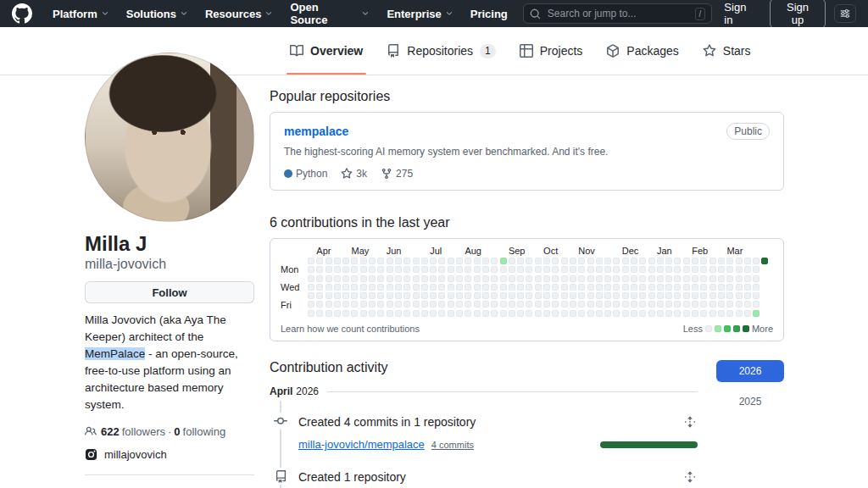  Describe the element at coordinates (690, 422) in the screenshot. I see `expand-collapse-button` at that location.